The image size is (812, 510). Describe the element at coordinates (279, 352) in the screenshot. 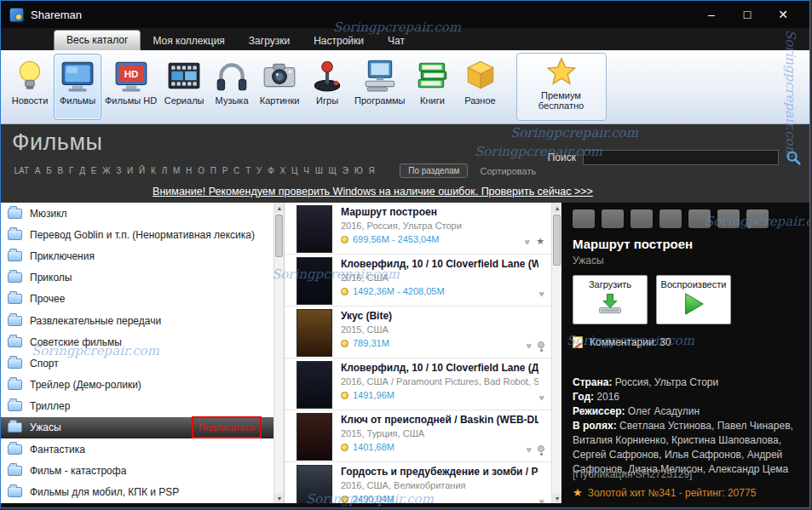

I see `sidebar-scrollbar: ▲ ▼` at that location.